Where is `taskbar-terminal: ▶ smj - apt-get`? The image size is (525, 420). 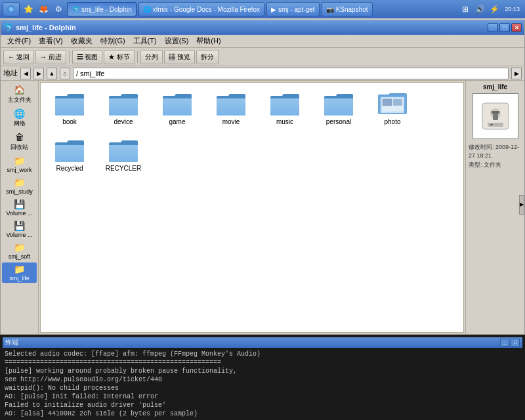
taskbar-terminal: ▶ smj - apt-get is located at coordinates (293, 9).